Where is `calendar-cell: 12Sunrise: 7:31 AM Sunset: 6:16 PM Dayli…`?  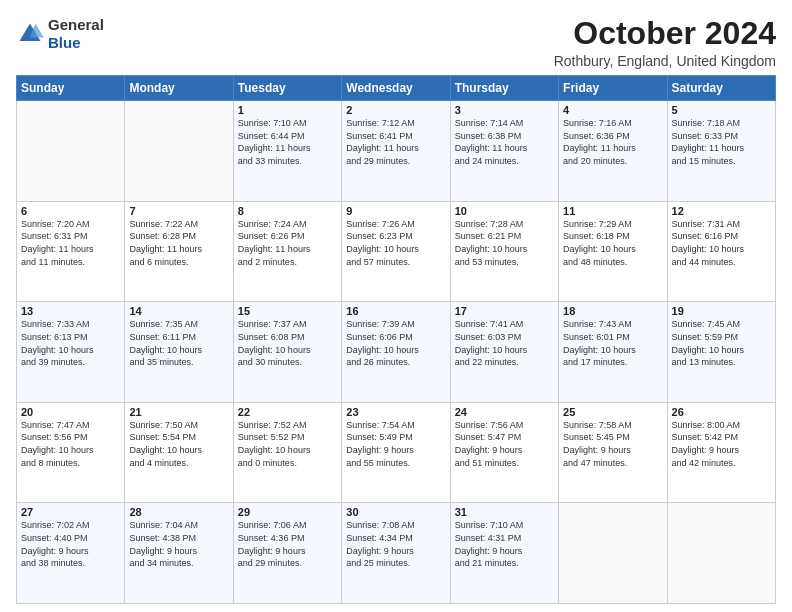 calendar-cell: 12Sunrise: 7:31 AM Sunset: 6:16 PM Dayli… is located at coordinates (721, 252).